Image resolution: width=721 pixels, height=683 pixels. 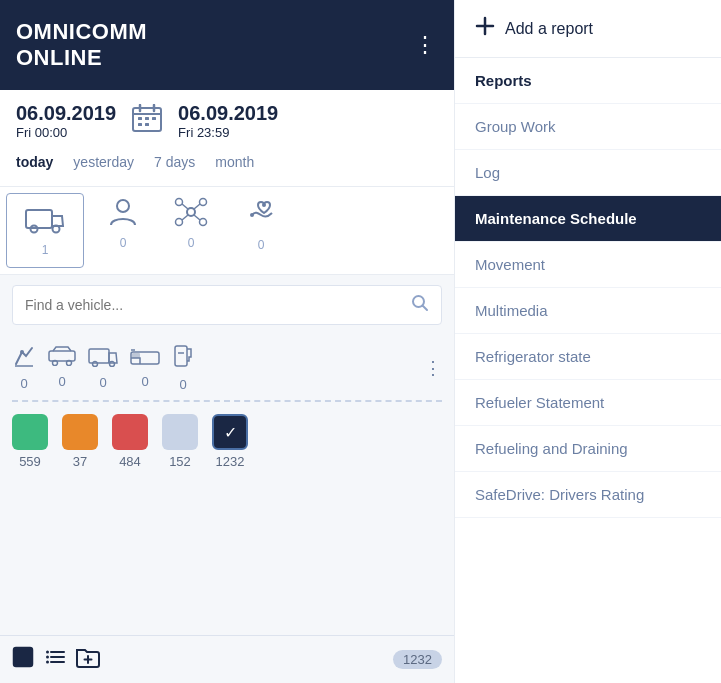 I want to click on network-icon, so click(x=191, y=216).